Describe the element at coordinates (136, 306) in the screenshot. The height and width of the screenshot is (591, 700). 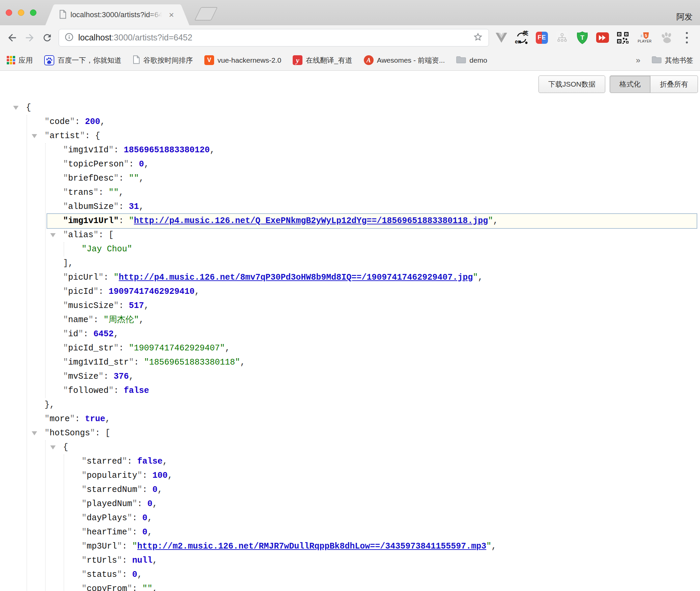
I see `json-number: 517` at that location.